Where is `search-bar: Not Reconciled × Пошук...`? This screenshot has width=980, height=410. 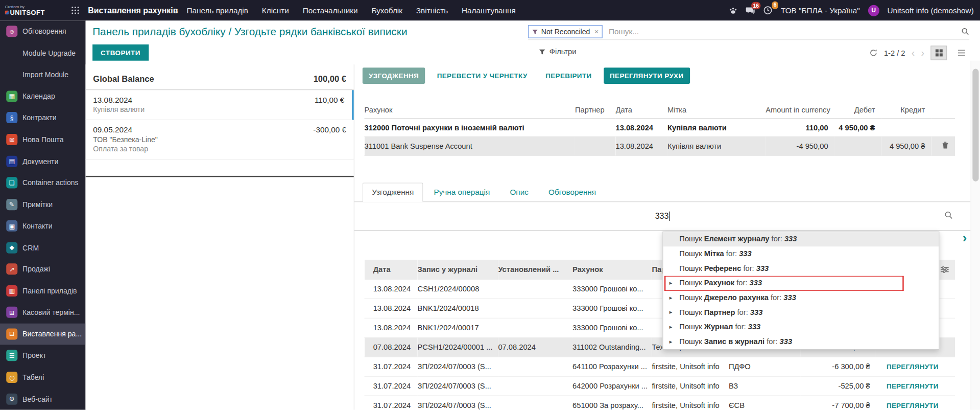 search-bar: Not Reconciled × Пошук... is located at coordinates (749, 32).